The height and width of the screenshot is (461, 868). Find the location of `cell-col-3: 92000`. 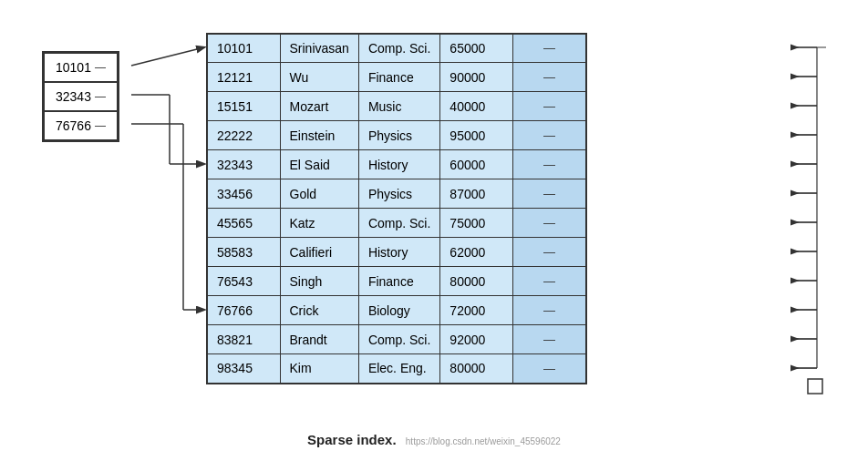

cell-col-3: 92000 is located at coordinates (477, 340).